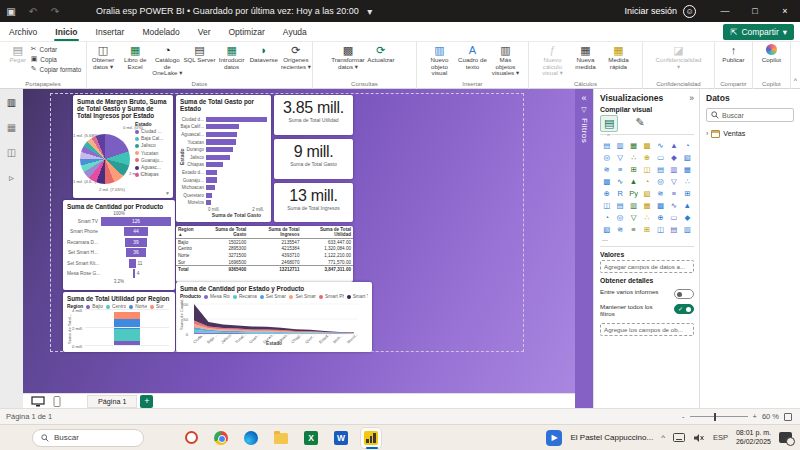  I want to click on custom-10-visual-icon: ≡, so click(634, 230).